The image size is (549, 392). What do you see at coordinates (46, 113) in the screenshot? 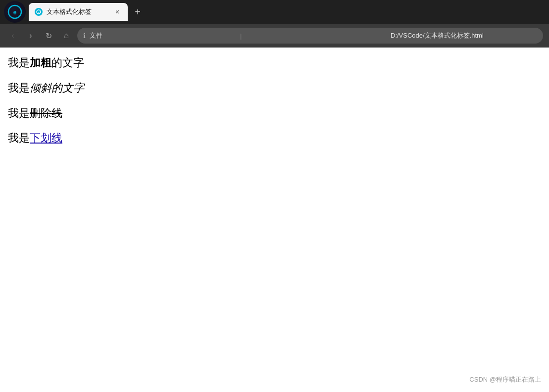
I see `strikethrough-text: 删除线` at bounding box center [46, 113].